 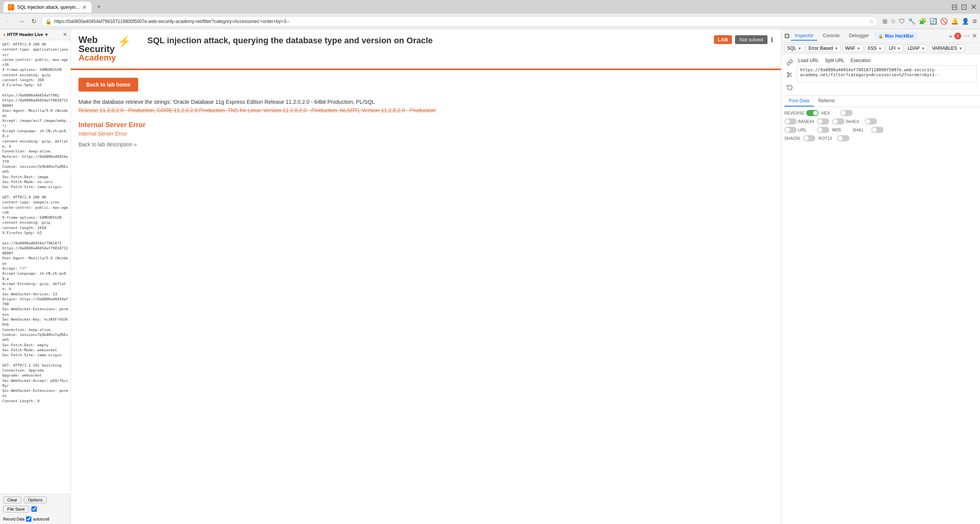 What do you see at coordinates (65, 34) in the screenshot?
I see `http-panel-close-button: ✕` at bounding box center [65, 34].